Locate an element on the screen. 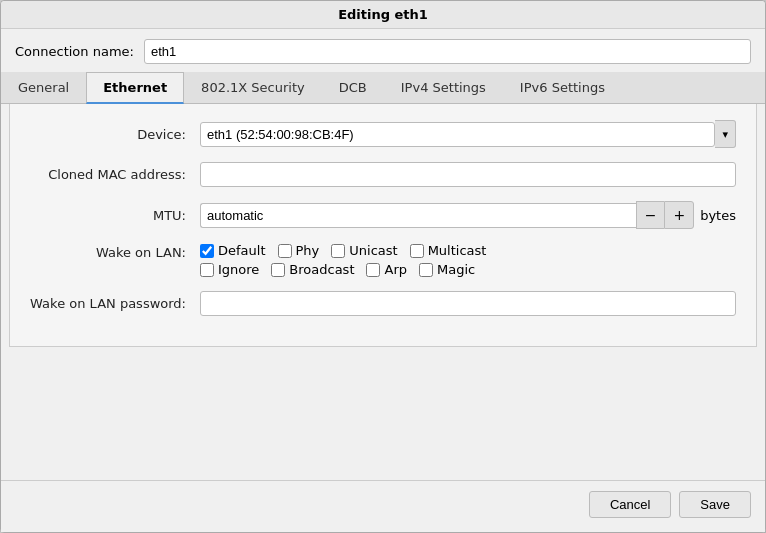 Image resolution: width=766 pixels, height=533 pixels. wake-on-lan-row: Wake on LAN: Default Phy Unicast is located at coordinates (383, 260).